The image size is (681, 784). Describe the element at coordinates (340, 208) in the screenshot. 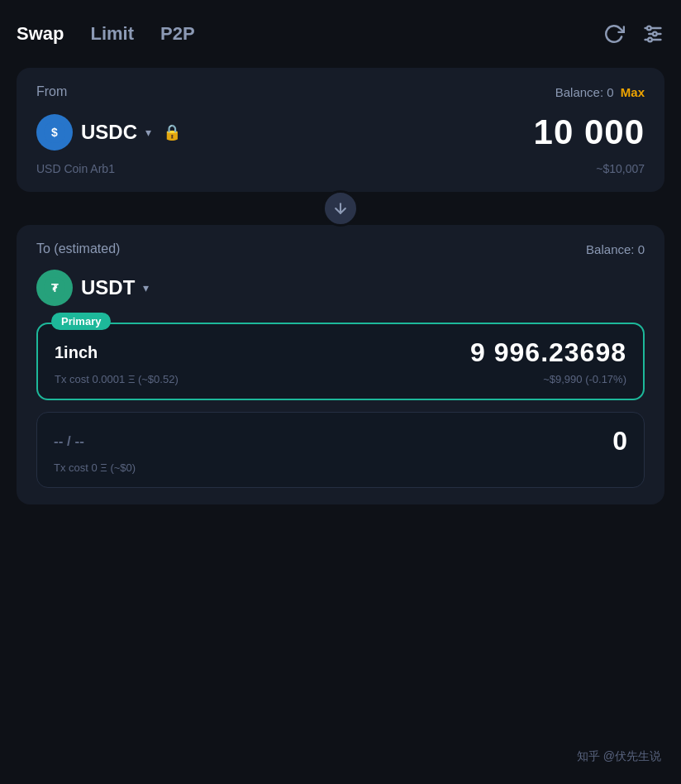

I see `swap-arrow-container` at that location.